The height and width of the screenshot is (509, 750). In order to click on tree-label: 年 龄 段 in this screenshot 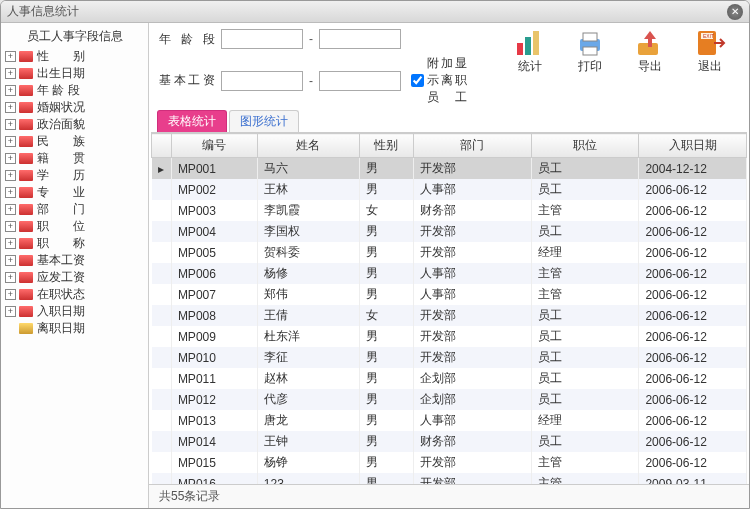, I will do `click(58, 90)`.